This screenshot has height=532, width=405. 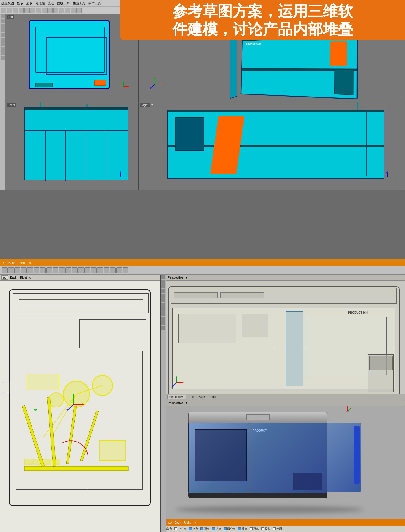 What do you see at coordinates (72, 58) in the screenshot?
I see `viewport-top-left: Top x y` at bounding box center [72, 58].